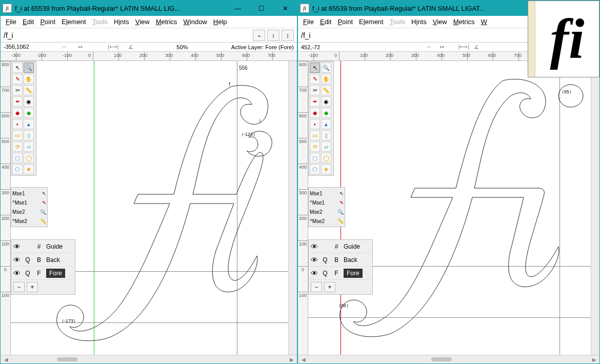 This screenshot has width=600, height=364. What do you see at coordinates (195, 22) in the screenshot?
I see `menu-window: Window` at bounding box center [195, 22].